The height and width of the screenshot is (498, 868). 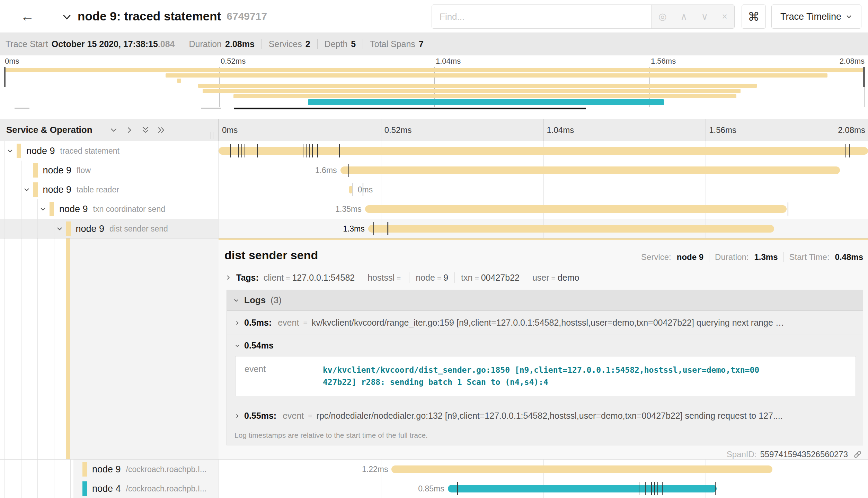 What do you see at coordinates (258, 323) in the screenshot?
I see `log-timestamp: 0.5ms:` at bounding box center [258, 323].